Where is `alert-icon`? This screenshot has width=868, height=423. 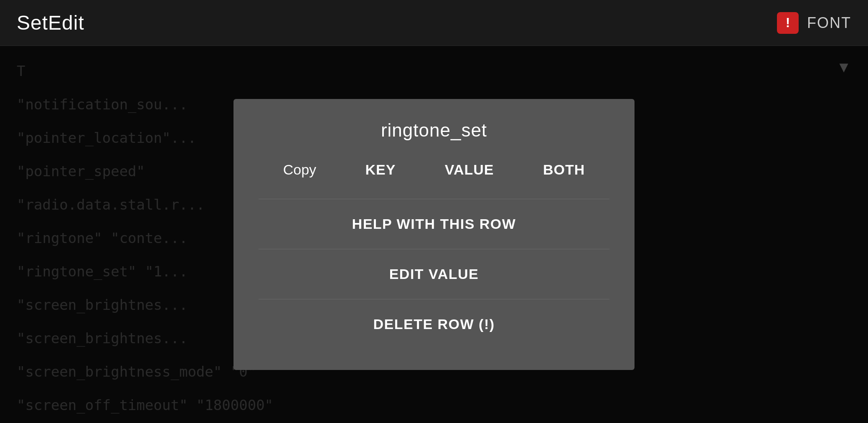
alert-icon is located at coordinates (788, 23).